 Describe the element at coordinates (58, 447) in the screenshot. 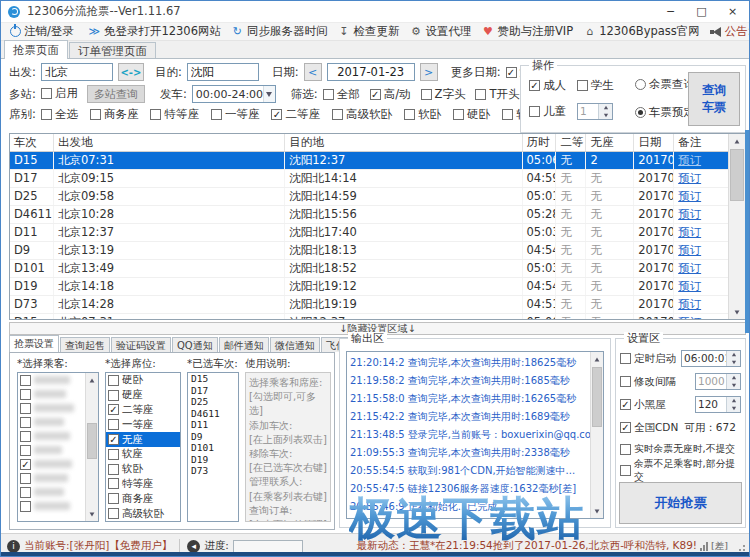

I see `passenger-listbox: ✓` at that location.